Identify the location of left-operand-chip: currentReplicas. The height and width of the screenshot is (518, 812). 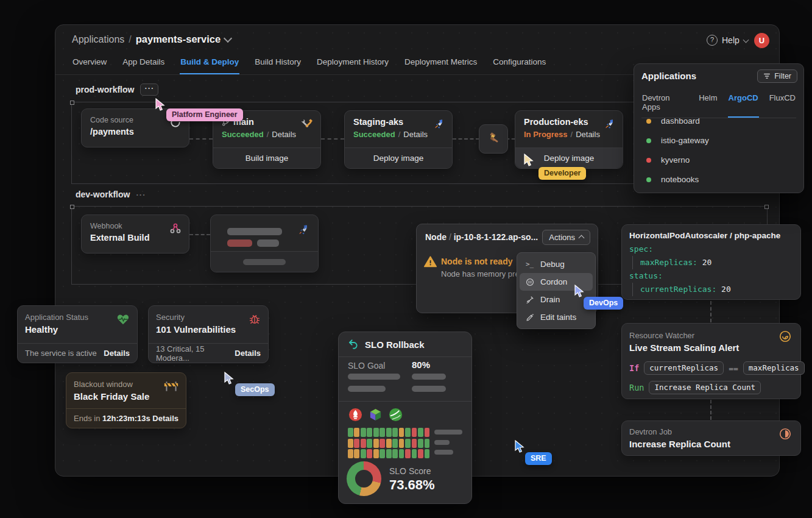
(683, 368).